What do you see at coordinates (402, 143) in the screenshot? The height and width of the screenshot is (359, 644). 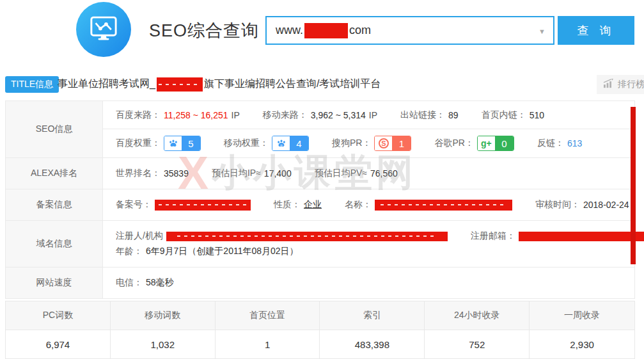 I see `sogou-pr-value: 1` at bounding box center [402, 143].